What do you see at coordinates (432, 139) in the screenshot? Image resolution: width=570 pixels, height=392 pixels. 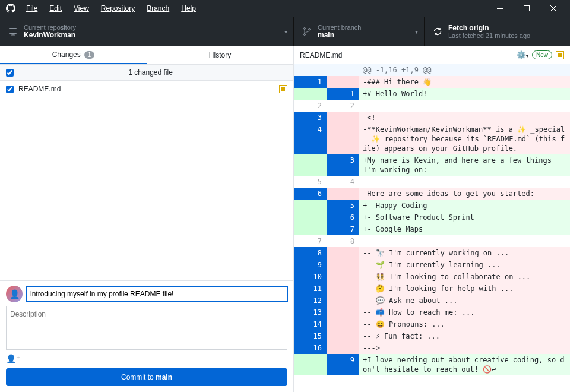 I see `diff-line: 4-**KevinWorkman/KevinWorkman** is a ✨ _…` at bounding box center [432, 139].